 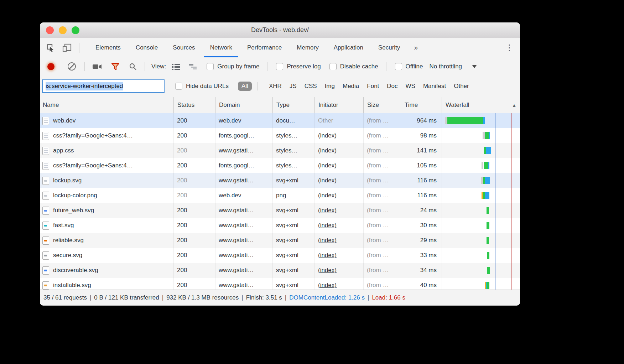 I want to click on toggle-offline: Offline, so click(x=409, y=67).